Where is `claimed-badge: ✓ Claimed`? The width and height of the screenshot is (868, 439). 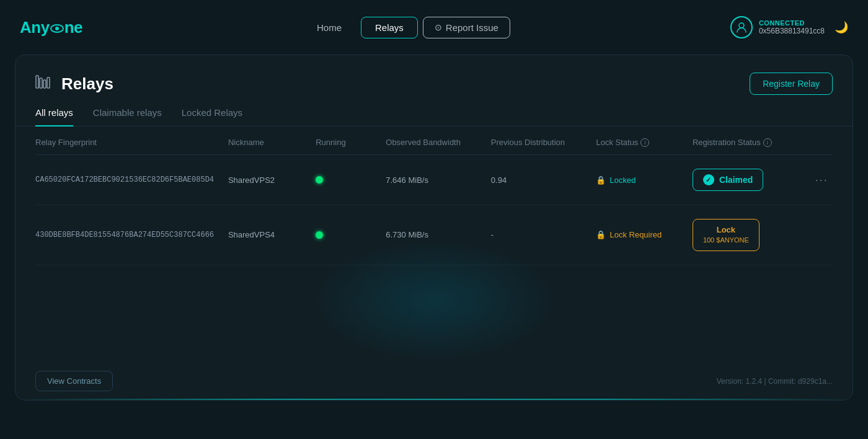
claimed-badge: ✓ Claimed is located at coordinates (728, 180).